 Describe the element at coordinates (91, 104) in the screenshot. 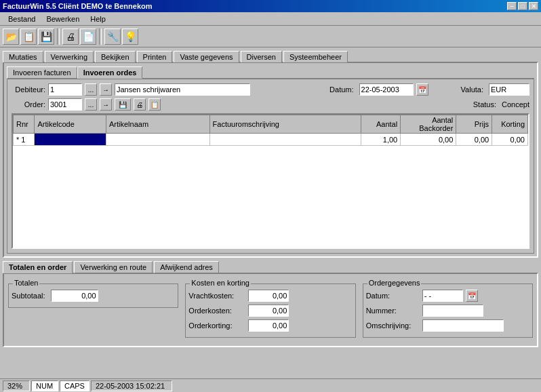

I see `order-btn1: ...` at that location.